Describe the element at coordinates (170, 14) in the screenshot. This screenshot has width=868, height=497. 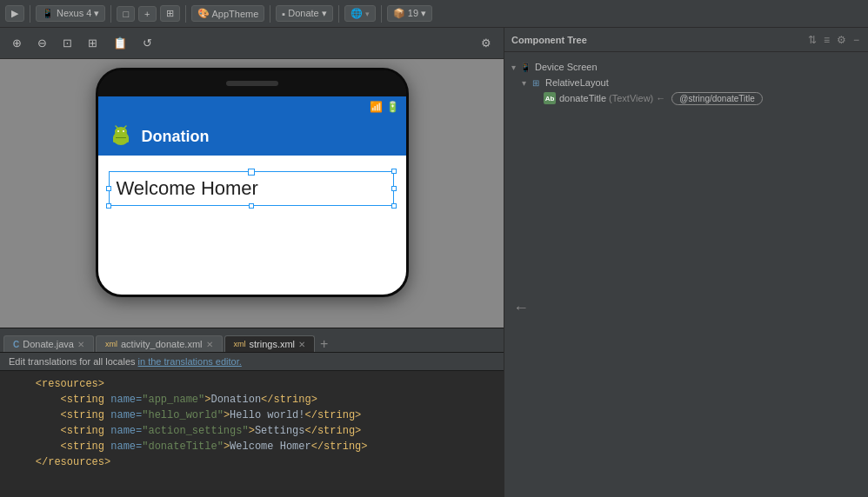
I see `layout-btn-3: ⊞` at that location.